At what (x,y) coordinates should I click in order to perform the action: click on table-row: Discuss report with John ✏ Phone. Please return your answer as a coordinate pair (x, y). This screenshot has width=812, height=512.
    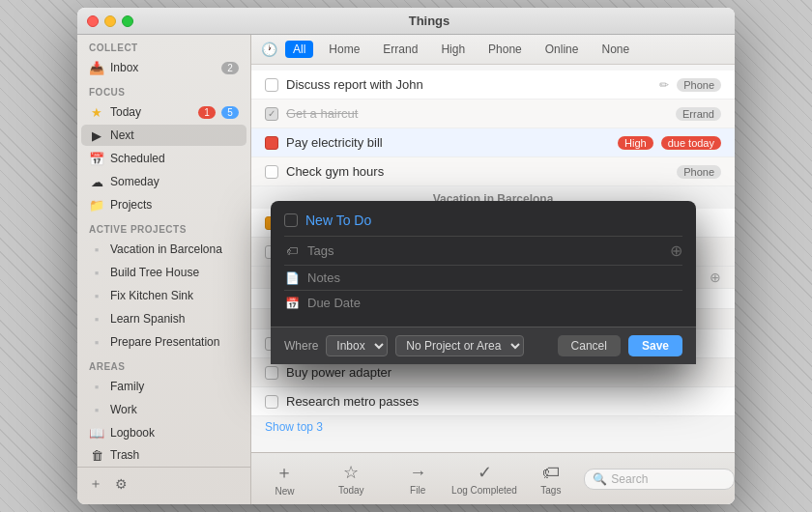
    Looking at the image, I should click on (493, 85).